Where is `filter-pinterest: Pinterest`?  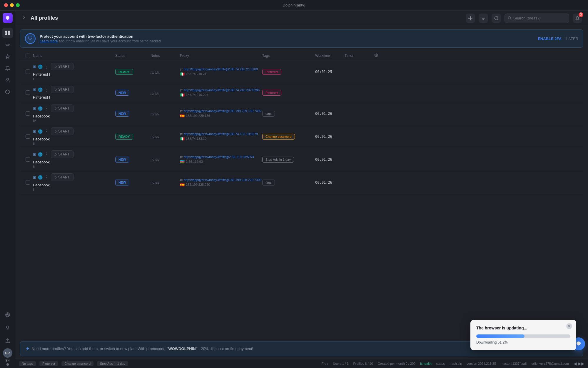 filter-pinterest: Pinterest is located at coordinates (49, 364).